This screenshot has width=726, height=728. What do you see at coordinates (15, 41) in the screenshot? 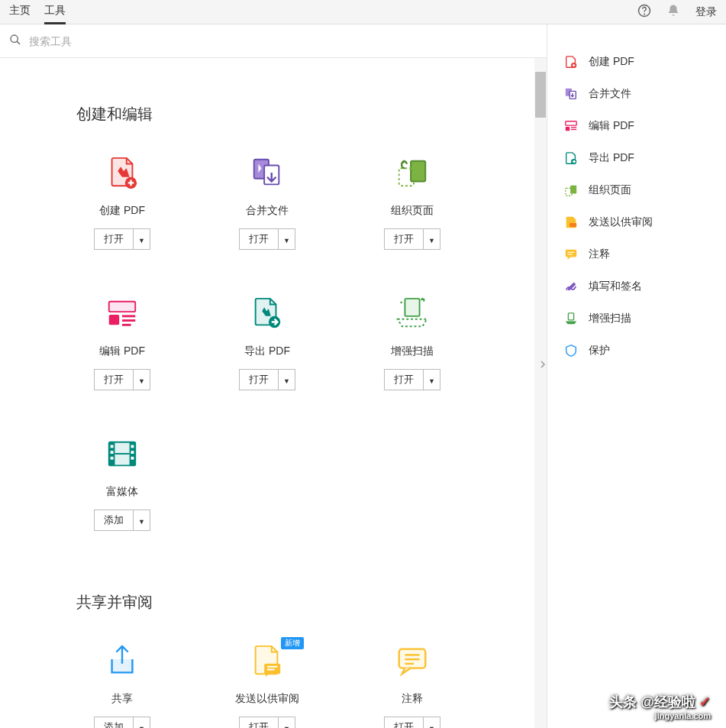
I see `search-icon` at bounding box center [15, 41].